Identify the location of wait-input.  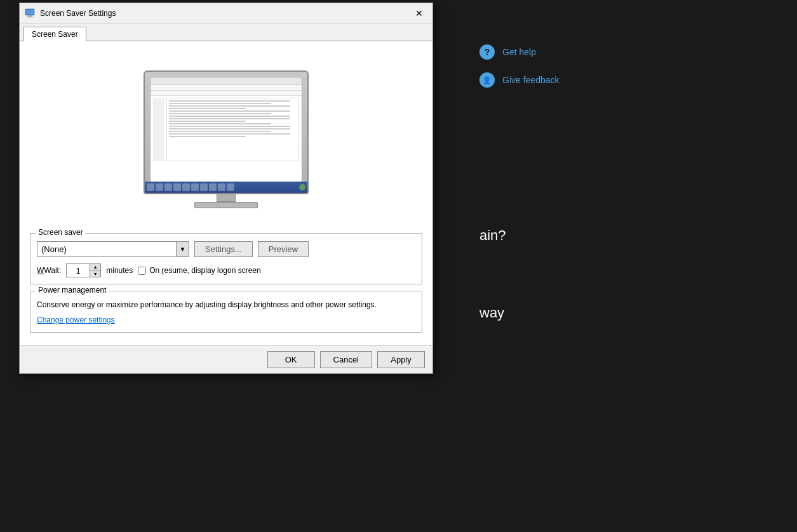
(78, 270).